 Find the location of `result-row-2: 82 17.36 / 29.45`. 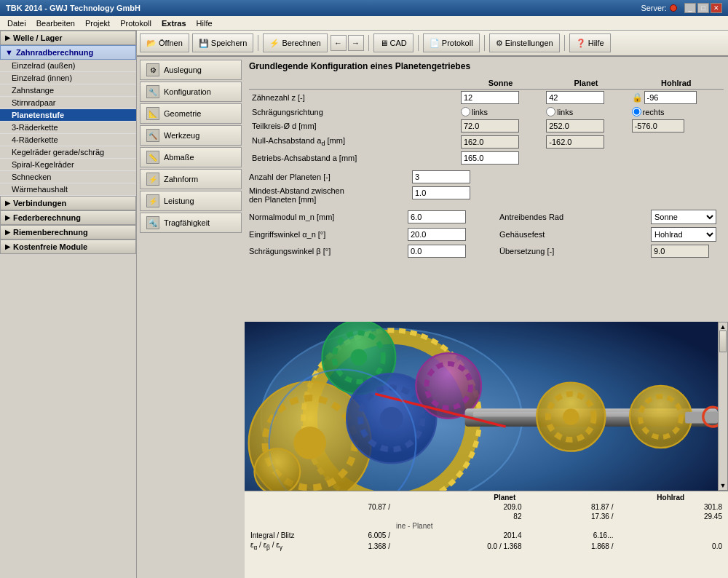

result-row-2: 82 17.36 / 29.45 is located at coordinates (486, 517).